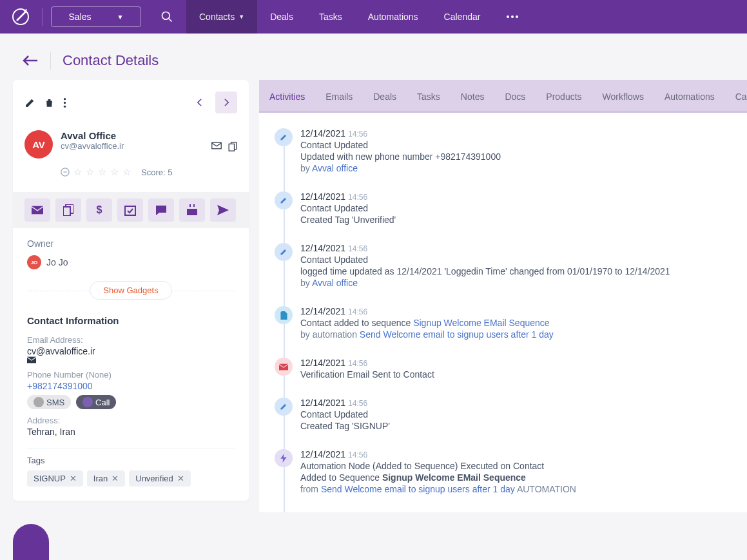 The height and width of the screenshot is (560, 747). What do you see at coordinates (510, 275) in the screenshot?
I see `timeline-item: 12/14/202114:56Contact Updatedlogged tim…` at bounding box center [510, 275].